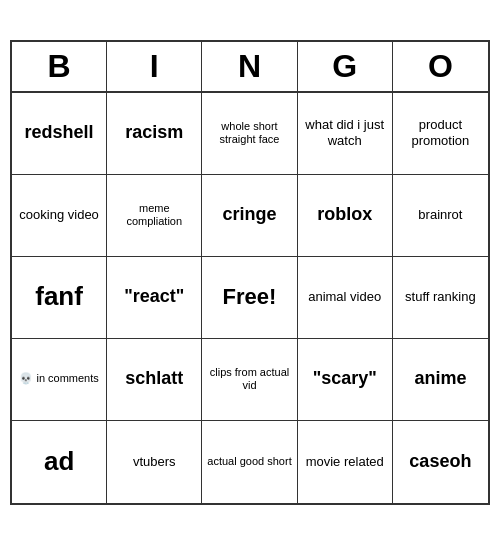 The width and height of the screenshot is (500, 544). Describe the element at coordinates (249, 215) in the screenshot. I see `cell-text: cringe` at that location.